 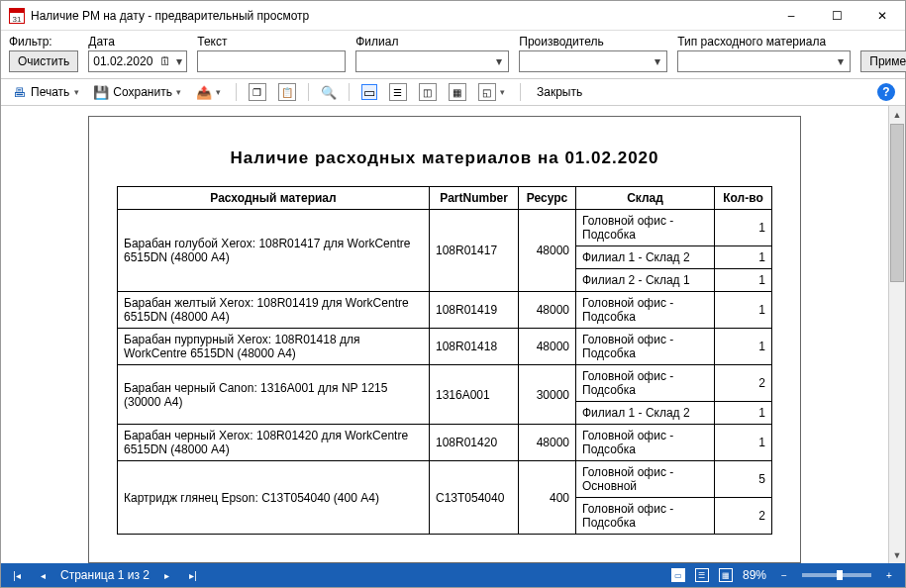 I want to click on help-button: ?, so click(x=886, y=92).